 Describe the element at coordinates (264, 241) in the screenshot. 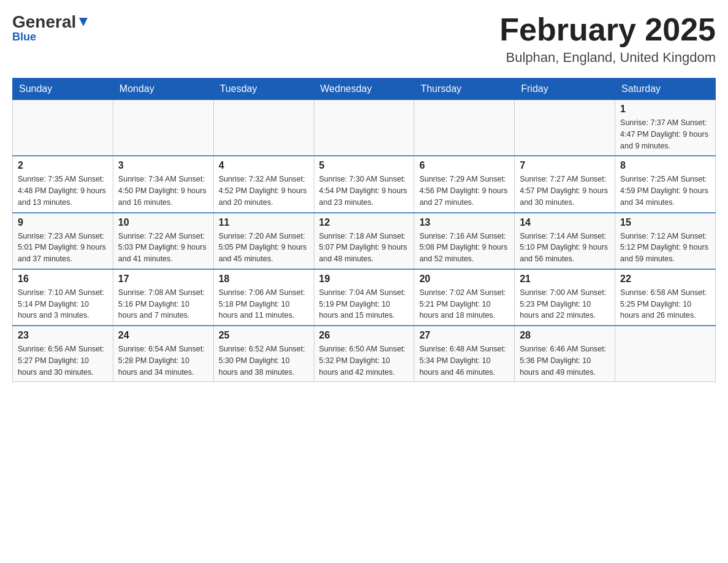

I see `calendar-day-cell: 11Sunrise: 7:20 AM Sunset: 5:05 PM Dayli…` at that location.